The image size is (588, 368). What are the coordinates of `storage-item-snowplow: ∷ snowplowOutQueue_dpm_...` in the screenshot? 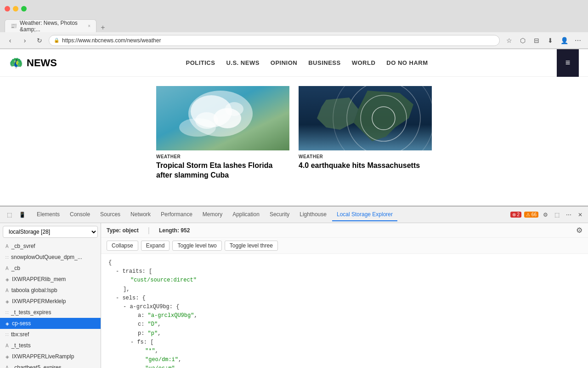 It's located at (51, 257).